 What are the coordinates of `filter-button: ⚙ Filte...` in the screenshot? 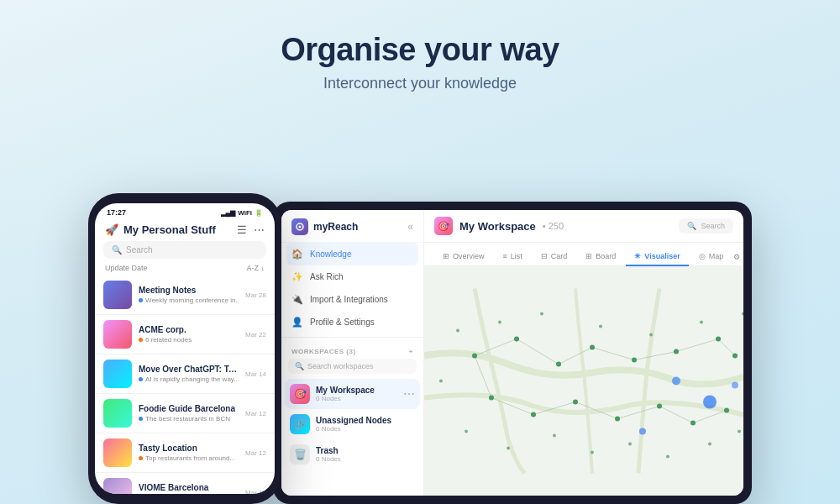 It's located at (738, 257).